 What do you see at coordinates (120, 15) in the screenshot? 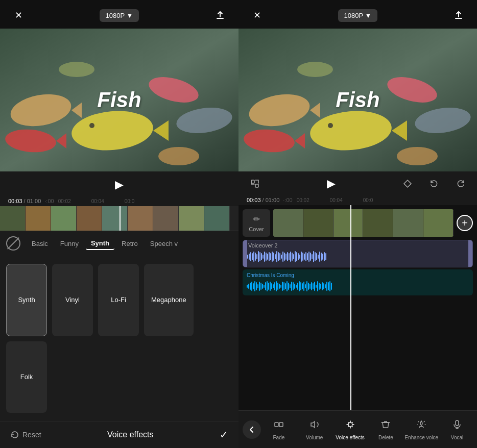
I see `left-resolution-button: 1080P ▼` at bounding box center [120, 15].